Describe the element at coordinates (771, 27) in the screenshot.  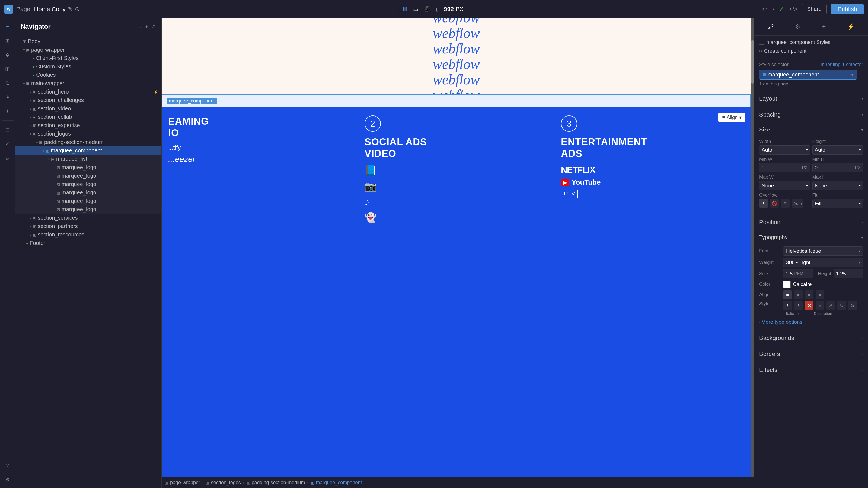
I see `style-panel-icon: 🖊` at that location.